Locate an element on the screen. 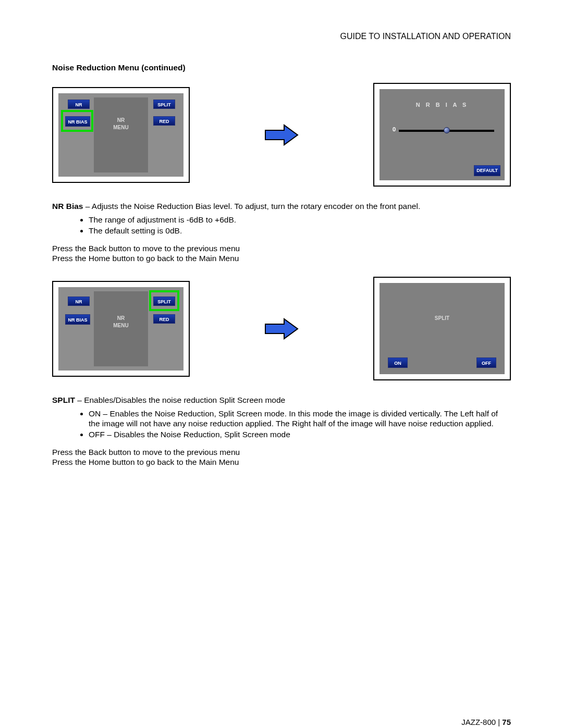 Image resolution: width=563 pixels, height=728 pixels. split-detail-panel: SPLIT ON OFF is located at coordinates (442, 328).